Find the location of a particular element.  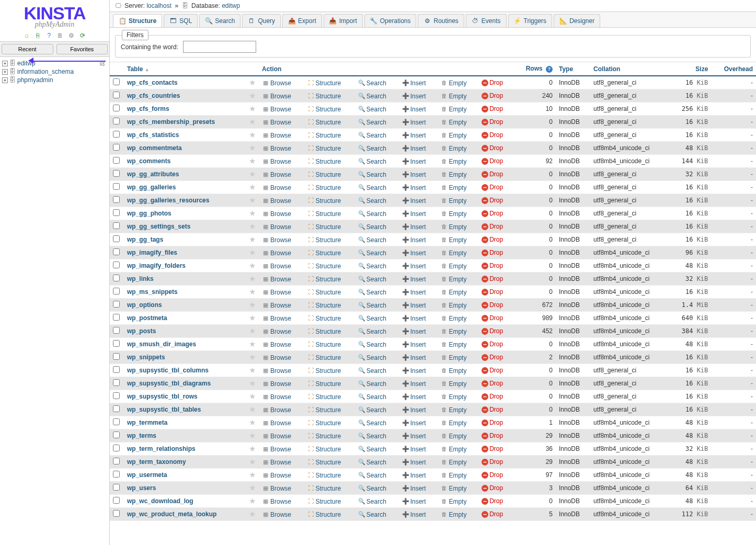

help-icon: ? is located at coordinates (49, 36).